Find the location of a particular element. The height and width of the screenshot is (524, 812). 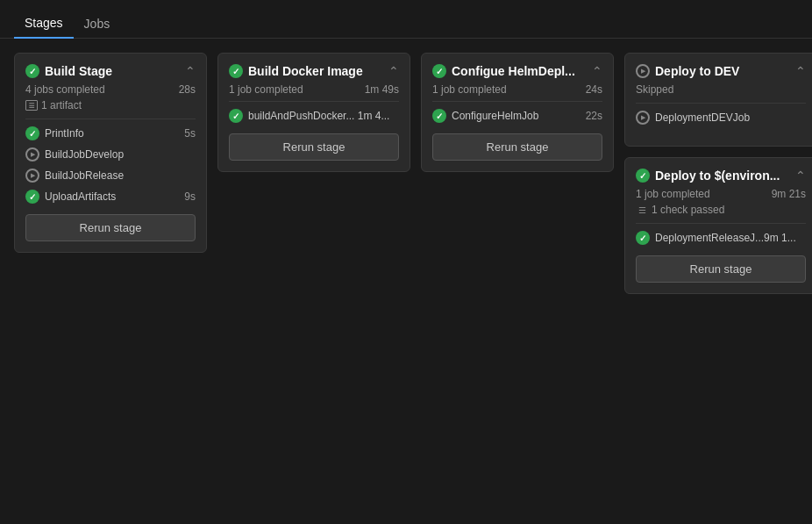

job-name: UploadArtifacts is located at coordinates (81, 197).